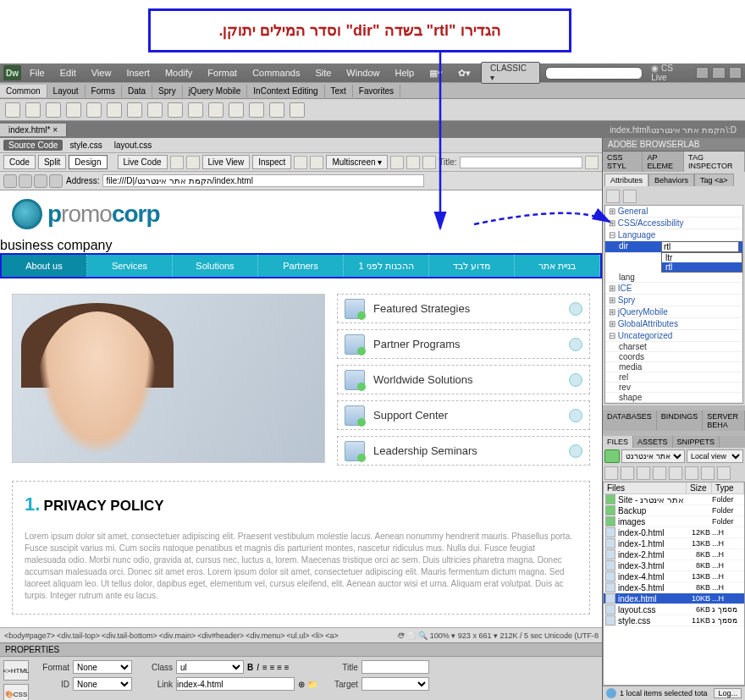 This screenshot has height=700, width=745. Describe the element at coordinates (674, 300) in the screenshot. I see `cat-spry: Spry` at that location.